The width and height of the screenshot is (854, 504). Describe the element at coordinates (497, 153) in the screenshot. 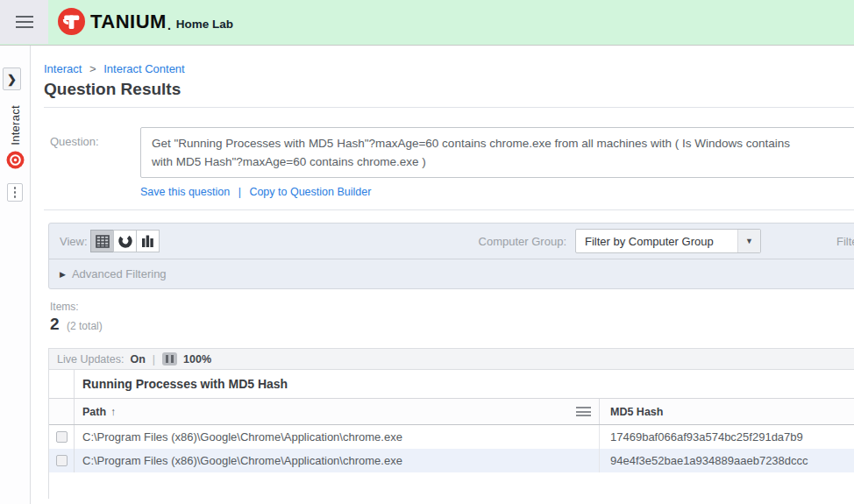

I see `question-textarea: Get "Running Processes with MD5 Hash"?ma…` at that location.